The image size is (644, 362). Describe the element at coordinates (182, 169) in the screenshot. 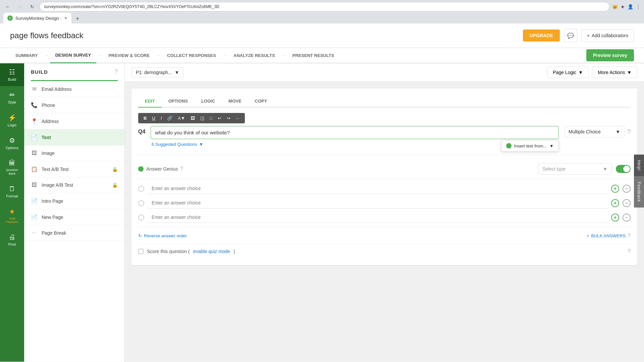

I see `answer-genius-help-icon: ?` at that location.